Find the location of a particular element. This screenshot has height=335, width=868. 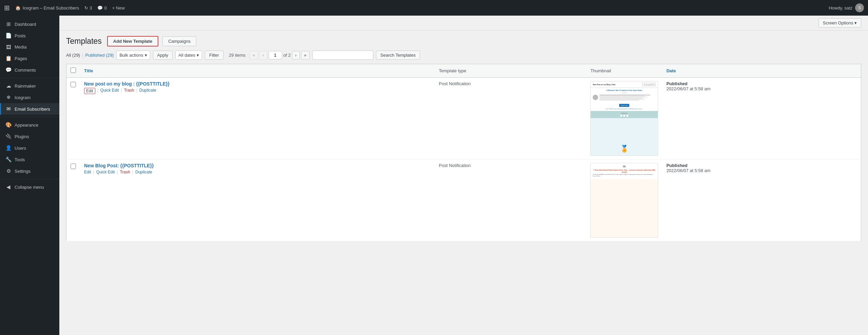

sidebar-item-email-subscribers: ✉ Email Subscribers is located at coordinates (30, 109).